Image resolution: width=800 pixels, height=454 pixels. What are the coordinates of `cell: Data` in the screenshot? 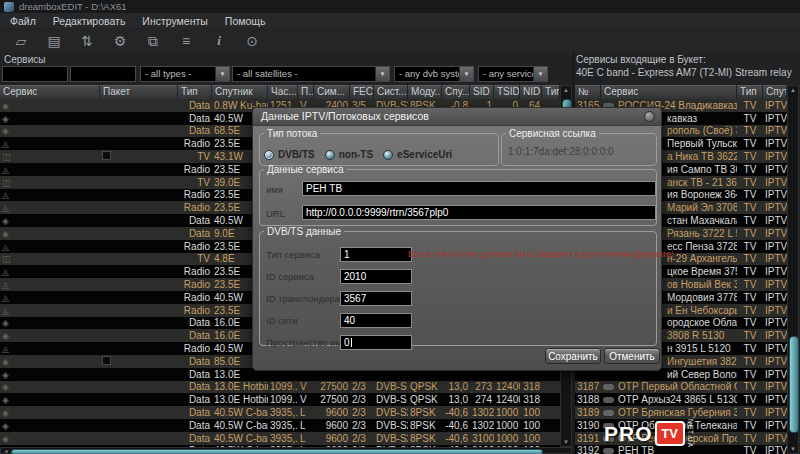 It's located at (195, 386).